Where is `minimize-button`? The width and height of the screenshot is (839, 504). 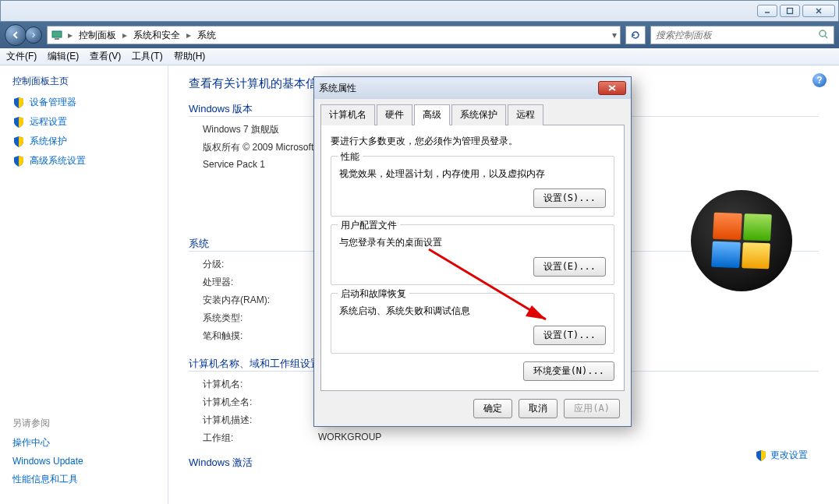 minimize-button is located at coordinates (767, 11).